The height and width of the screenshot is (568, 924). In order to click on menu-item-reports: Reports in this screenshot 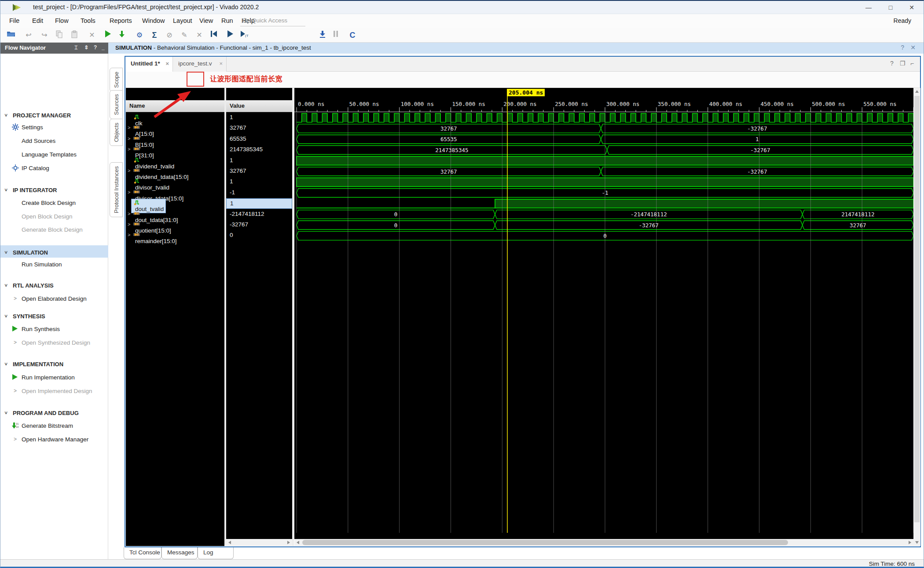, I will do `click(121, 21)`.